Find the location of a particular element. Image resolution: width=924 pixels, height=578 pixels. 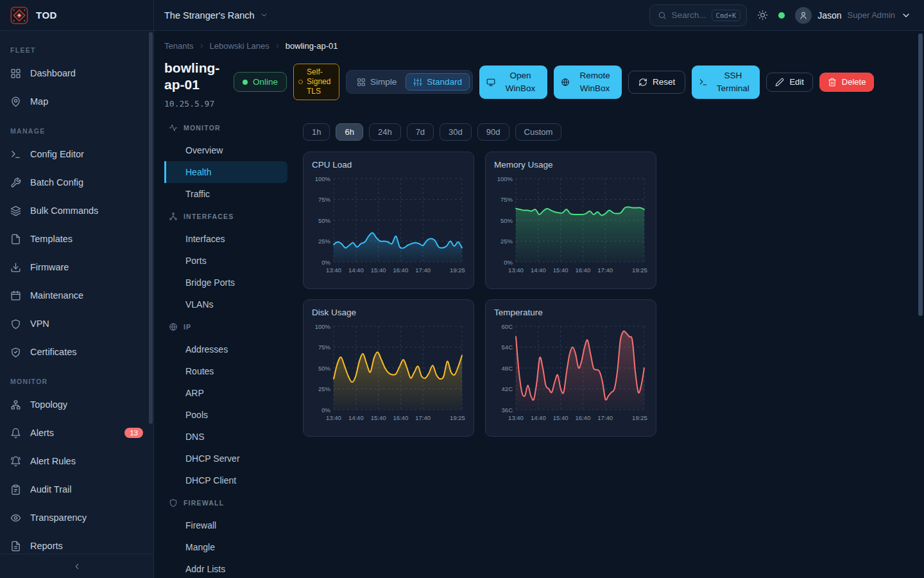

sidebar-item-maintenance: Maintenance is located at coordinates (77, 295).